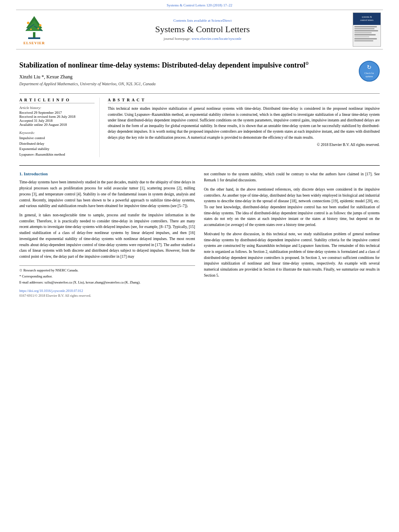  What do you see at coordinates (107, 194) in the screenshot?
I see `intro-paragraph-1: Time-delay systems have been intensively…` at bounding box center [107, 194].